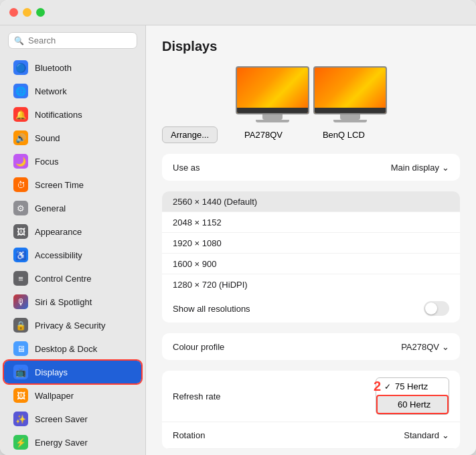 Image resolution: width=476 pixels, height=455 pixels. Describe the element at coordinates (21, 161) in the screenshot. I see `focus-icon: 🌙` at that location.